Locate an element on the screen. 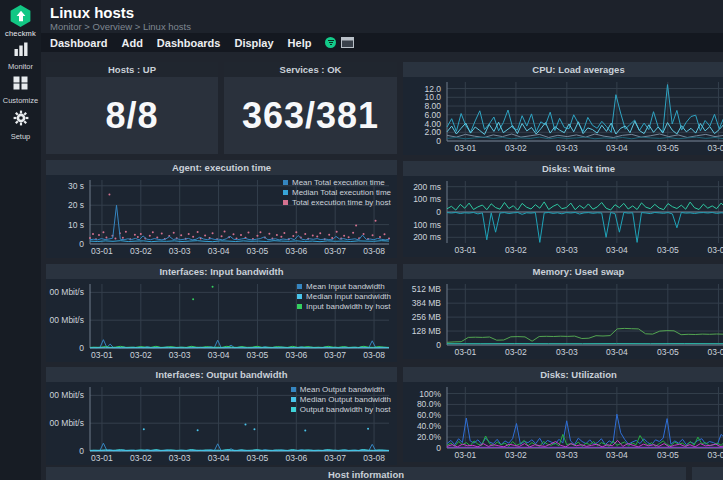 This screenshot has height=480, width=723. legend-label: Mean Total execution time is located at coordinates (338, 182).